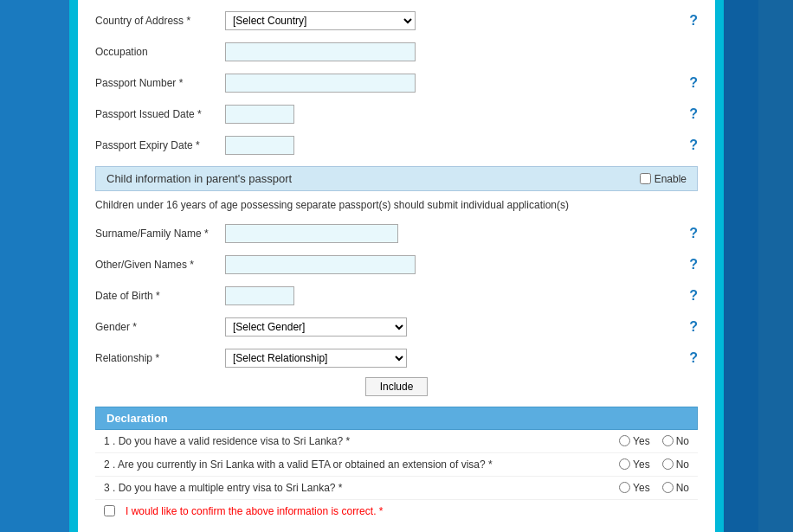  What do you see at coordinates (235, 441) in the screenshot?
I see `q1-text: Do you have a valid residence visa to Sr…` at bounding box center [235, 441].